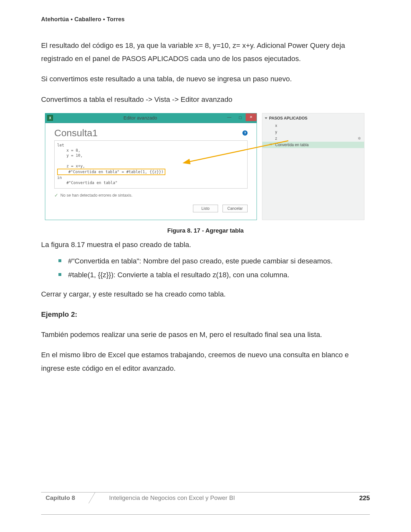 Image resolution: width=411 pixels, height=532 pixels. Describe the element at coordinates (245, 133) in the screenshot. I see `help-icon: ?` at that location.